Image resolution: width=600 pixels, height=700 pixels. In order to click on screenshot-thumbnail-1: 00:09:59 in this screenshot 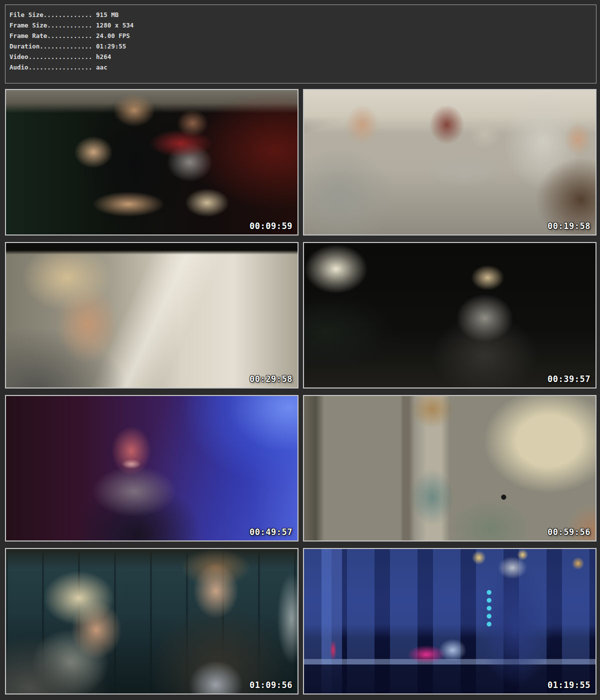, I will do `click(152, 162)`.